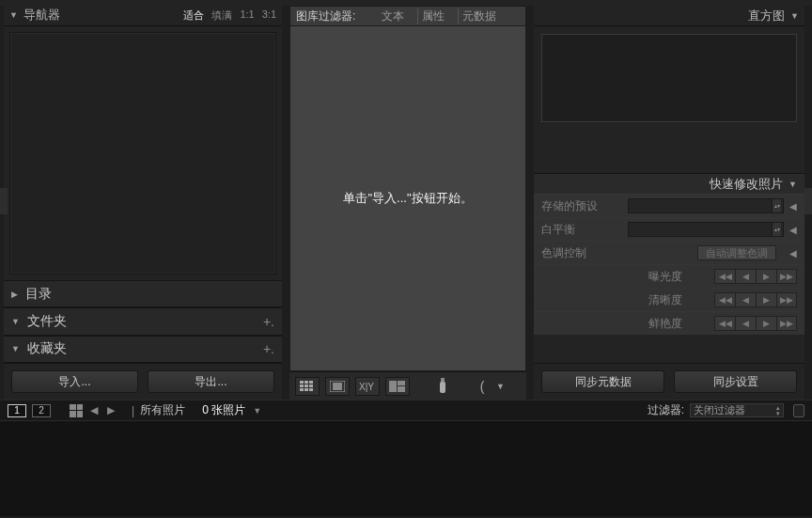 Image resolution: width=812 pixels, height=518 pixels. What do you see at coordinates (443, 386) in the screenshot?
I see `spray-tool-button` at bounding box center [443, 386].